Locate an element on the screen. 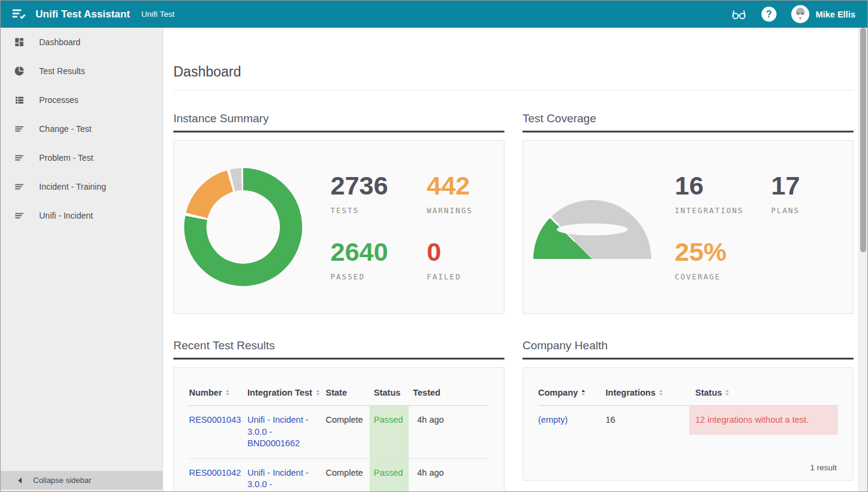 The height and width of the screenshot is (492, 868). sidebar-item-incident-training: Incident - Training is located at coordinates (82, 187).